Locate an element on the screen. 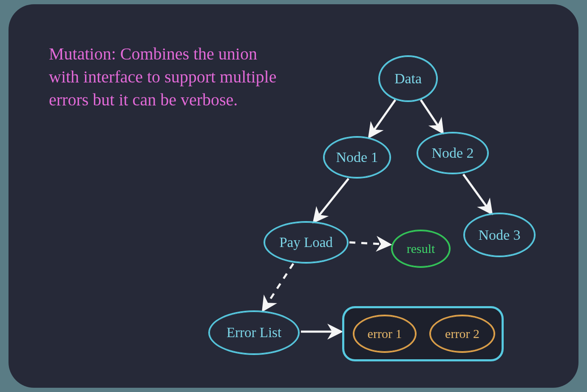  node-error-list: Error List is located at coordinates (254, 332).